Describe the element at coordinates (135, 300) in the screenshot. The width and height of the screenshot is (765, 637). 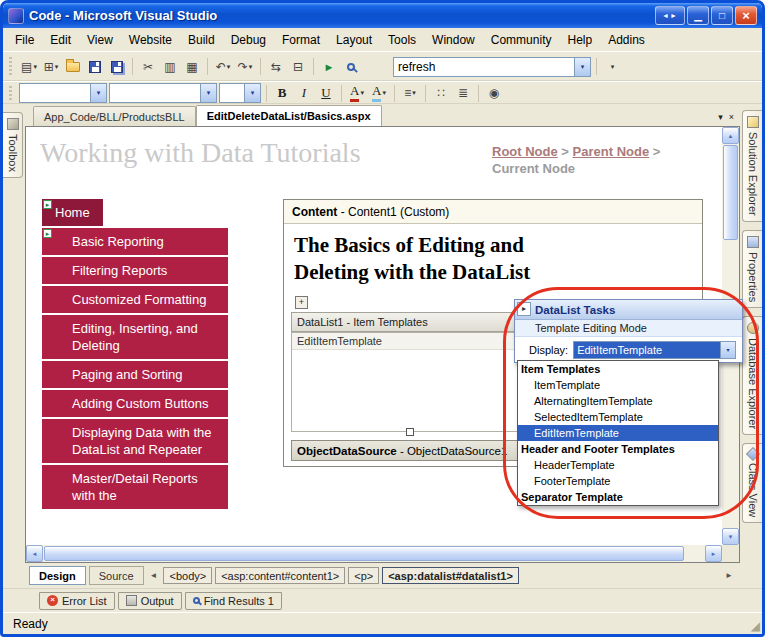
I see `nav-item-customized-formatting: Customized Formatting` at that location.